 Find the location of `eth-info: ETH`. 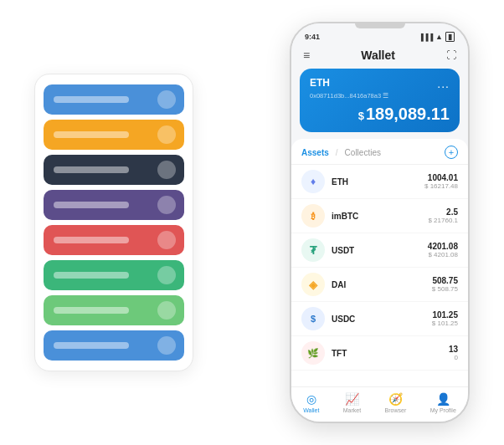

eth-info: ETH is located at coordinates (378, 182).